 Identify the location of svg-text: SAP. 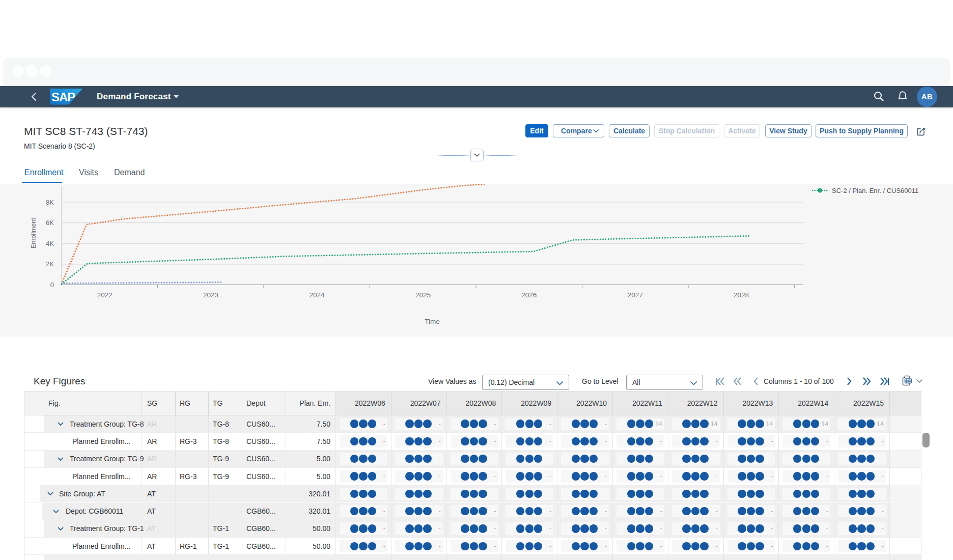
(63, 97).